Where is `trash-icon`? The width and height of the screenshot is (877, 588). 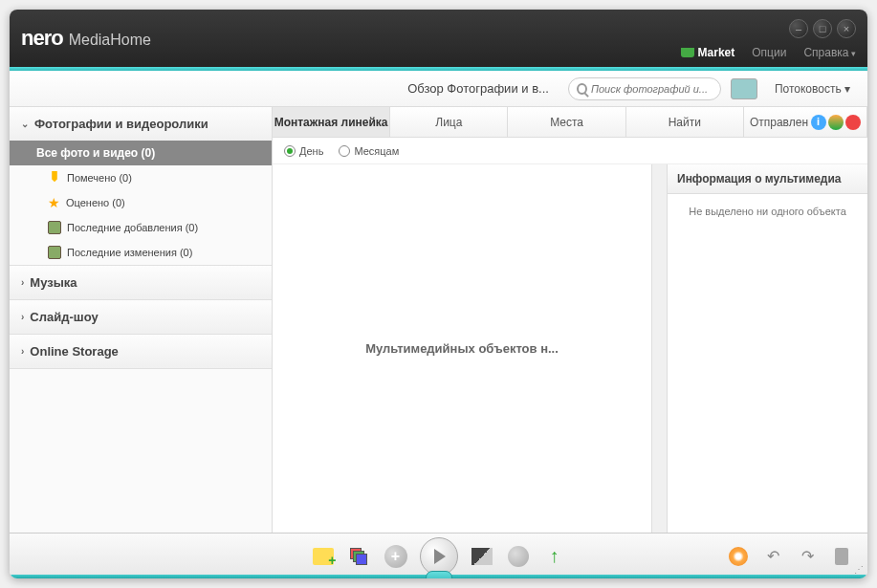 trash-icon is located at coordinates (842, 556).